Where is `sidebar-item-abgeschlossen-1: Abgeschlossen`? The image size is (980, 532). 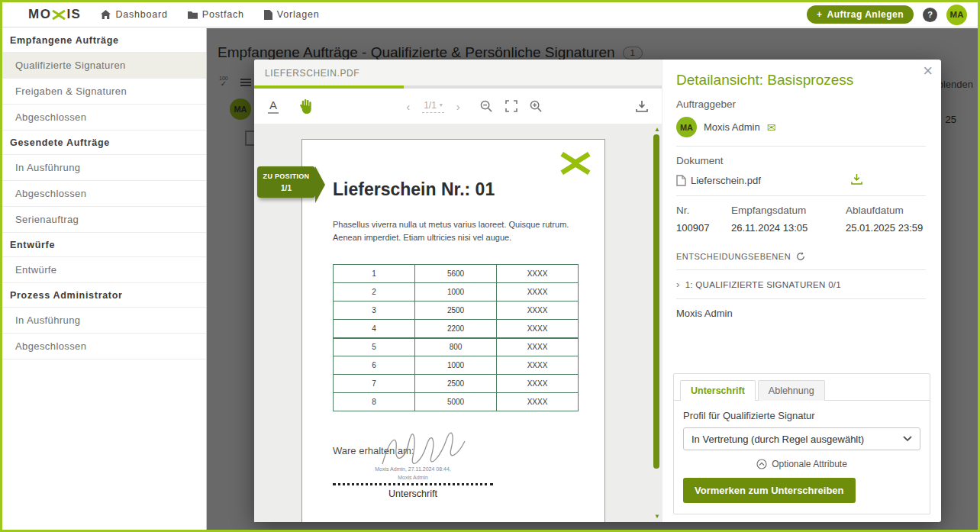
sidebar-item-abgeschlossen-1: Abgeschlossen is located at coordinates (104, 118).